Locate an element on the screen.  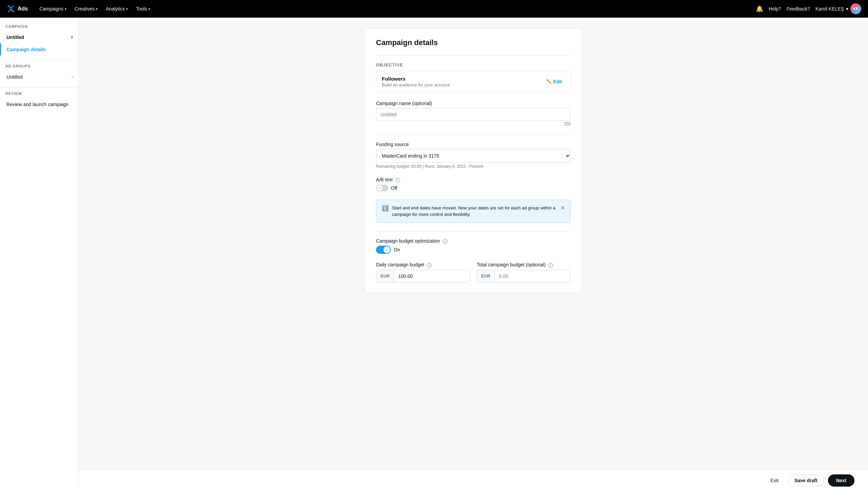
ab-test-label: A/B test i is located at coordinates (473, 180).